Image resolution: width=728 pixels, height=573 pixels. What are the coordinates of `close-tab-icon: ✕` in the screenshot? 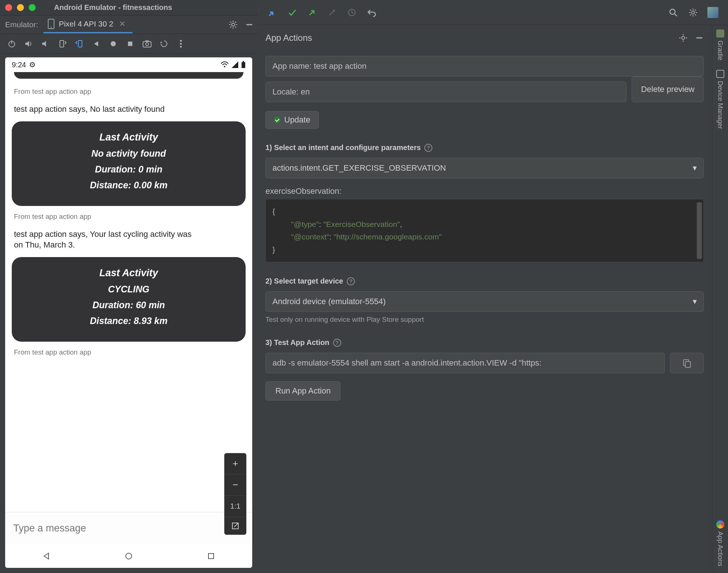 It's located at (122, 24).